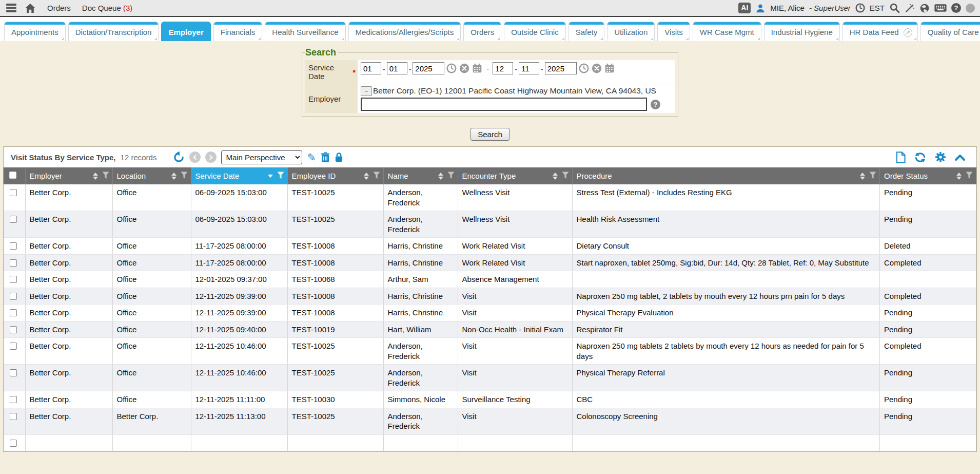 This screenshot has width=980, height=474. I want to click on user-name: MIE, Alice, so click(787, 8).